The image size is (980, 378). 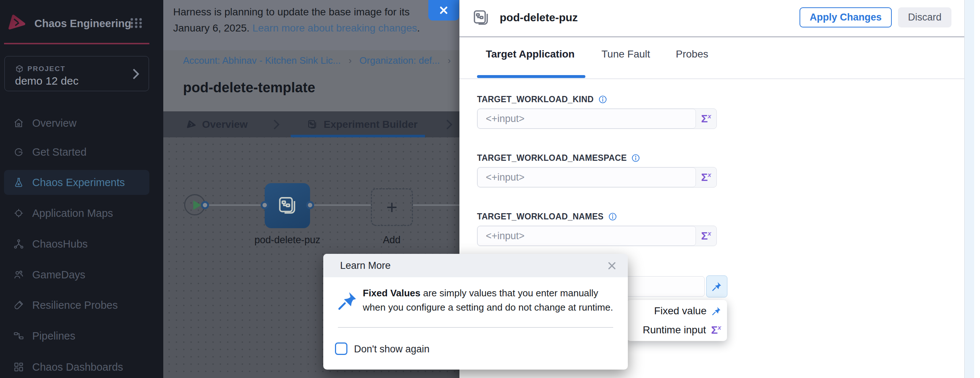 What do you see at coordinates (335, 28) in the screenshot?
I see `banner-link: Learn more about breaking changes` at bounding box center [335, 28].